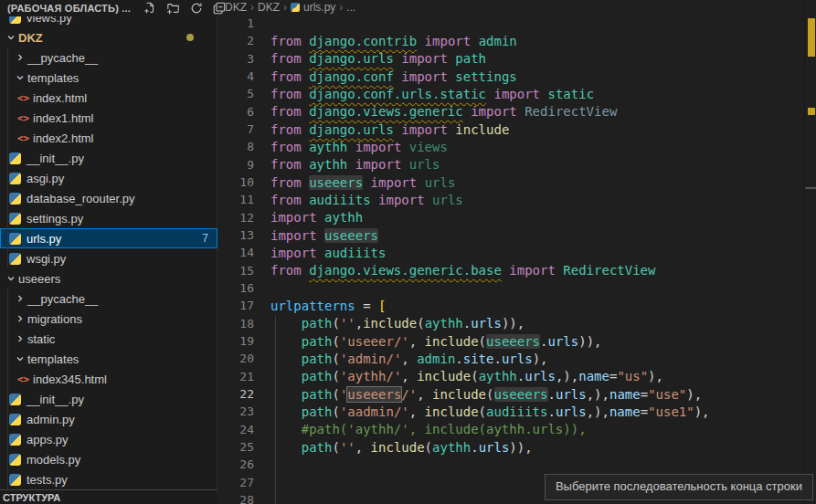  What do you see at coordinates (517, 236) in the screenshot?
I see `code-line: 13import useeers` at bounding box center [517, 236].